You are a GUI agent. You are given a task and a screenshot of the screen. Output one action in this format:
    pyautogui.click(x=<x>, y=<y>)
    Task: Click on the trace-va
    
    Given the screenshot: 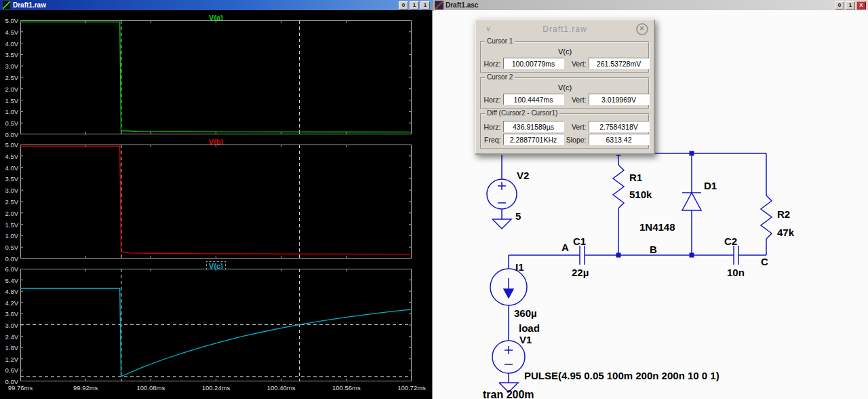 What is the action you would take?
    pyautogui.click(x=216, y=77)
    